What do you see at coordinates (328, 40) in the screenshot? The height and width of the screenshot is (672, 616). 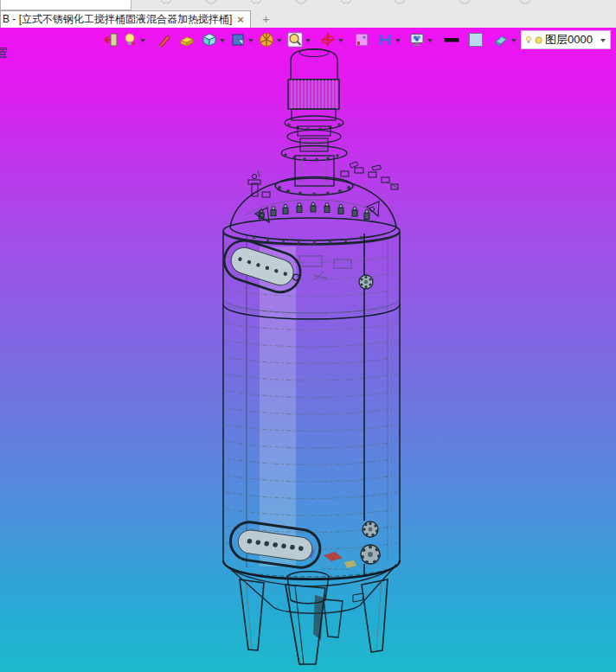 I see `crosshair-move-icon` at bounding box center [328, 40].